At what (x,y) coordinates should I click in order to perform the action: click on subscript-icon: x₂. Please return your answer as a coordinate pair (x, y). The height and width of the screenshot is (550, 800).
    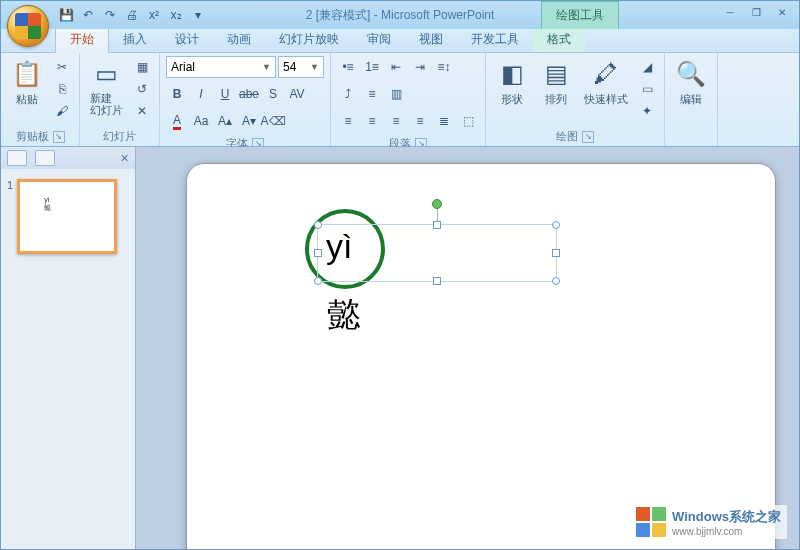
    Looking at the image, I should click on (176, 15).